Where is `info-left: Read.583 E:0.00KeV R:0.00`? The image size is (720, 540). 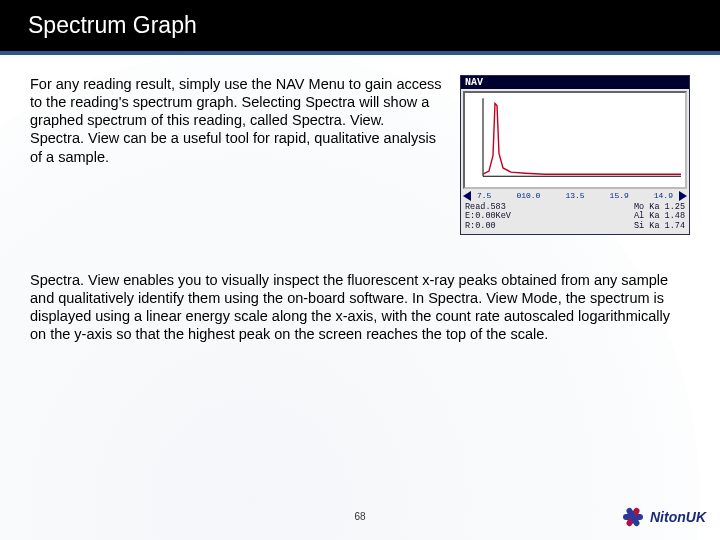 info-left: Read.583 E:0.00KeV R:0.00 is located at coordinates (488, 218).